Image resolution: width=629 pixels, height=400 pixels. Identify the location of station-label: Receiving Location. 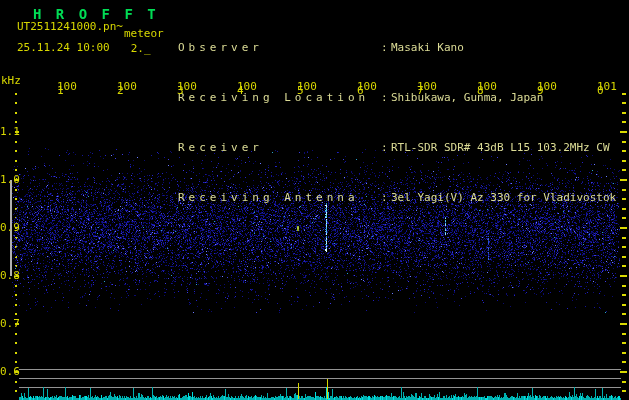
(280, 98).